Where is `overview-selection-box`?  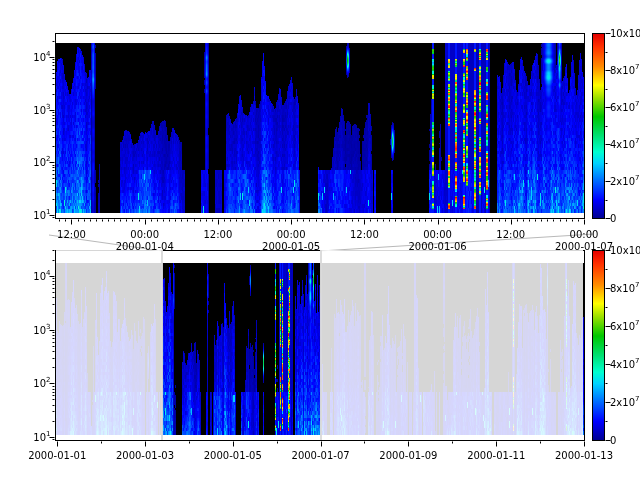 overview-selection-box is located at coordinates (242, 345).